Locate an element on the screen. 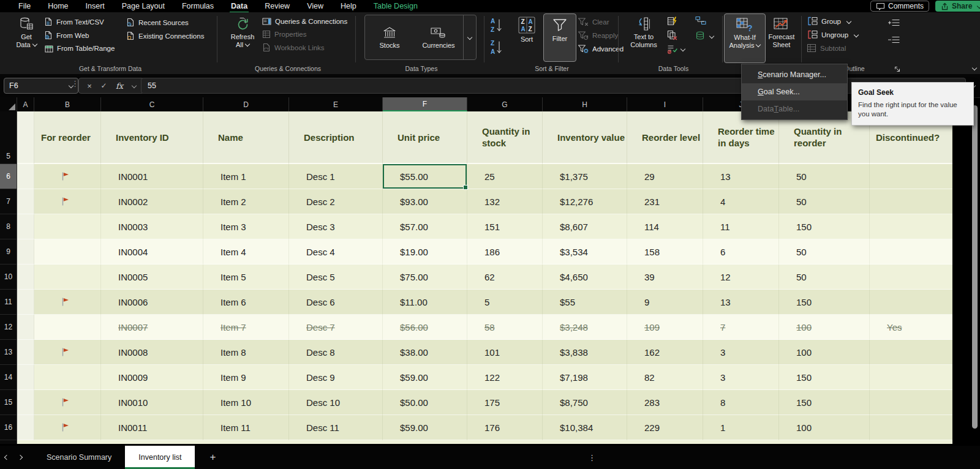  share-button: Share is located at coordinates (958, 6).